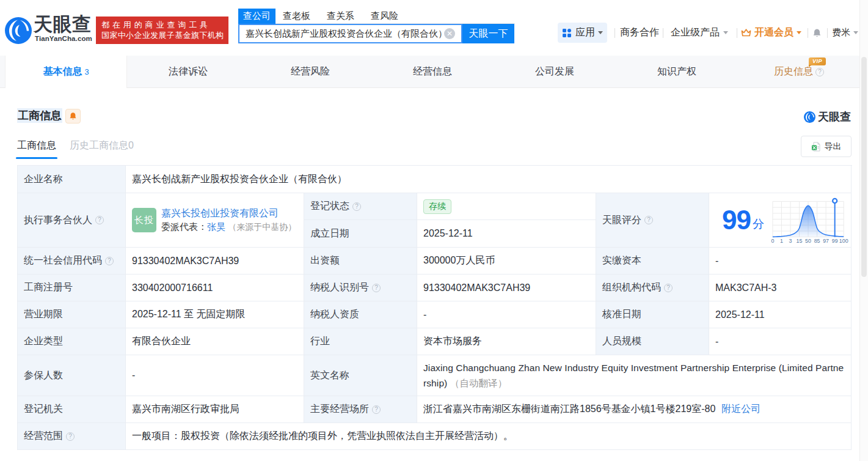 The image size is (868, 461). I want to click on header-menu: 应用 商务合作 企业级产品 开通会员 费米, so click(708, 33).